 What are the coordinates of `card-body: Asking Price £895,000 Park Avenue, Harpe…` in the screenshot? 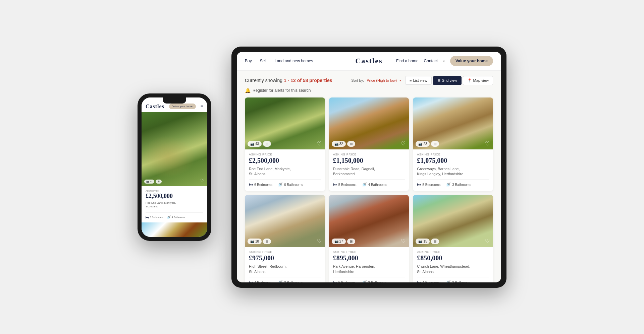 It's located at (369, 265).